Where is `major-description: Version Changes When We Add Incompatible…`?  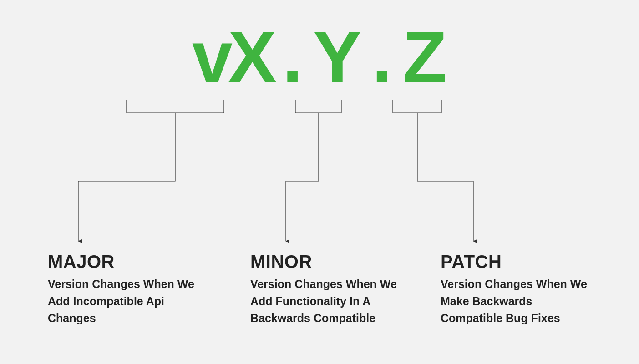
major-description: Version Changes When We Add Incompatible… is located at coordinates (123, 301).